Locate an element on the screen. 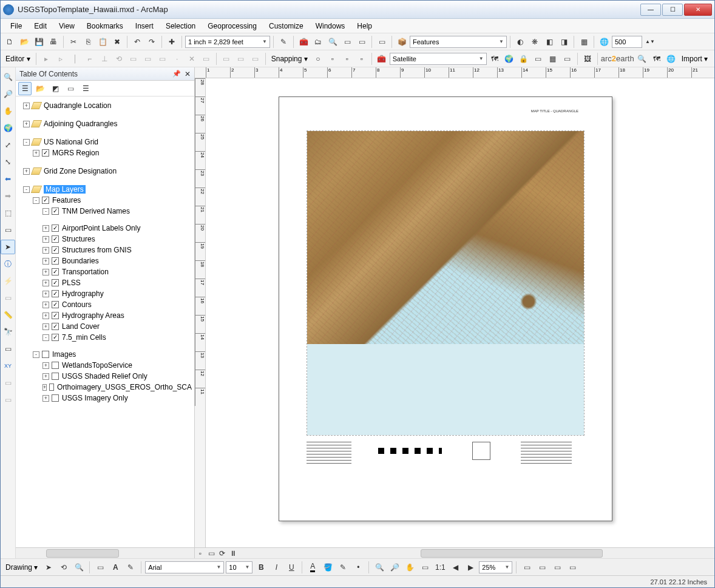  layout-pan-icon: ✋ is located at coordinates (410, 567).